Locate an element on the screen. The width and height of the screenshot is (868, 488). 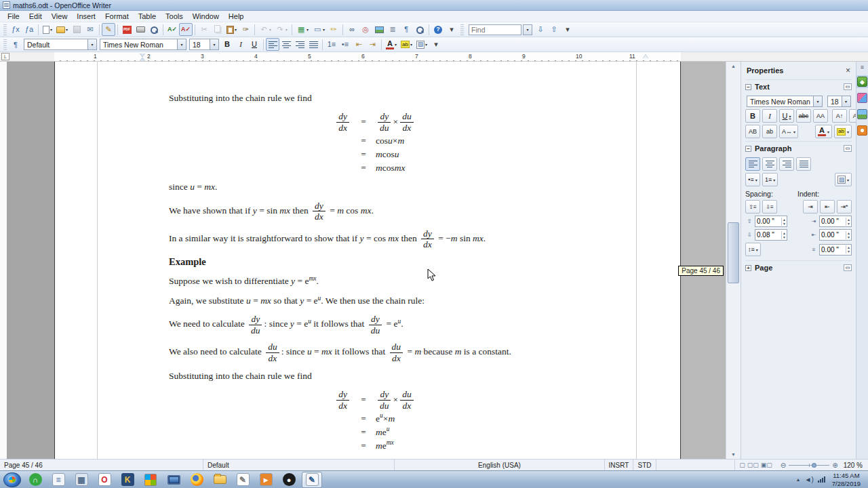
sidebar-font-size-select: 18▾ is located at coordinates (840, 102).